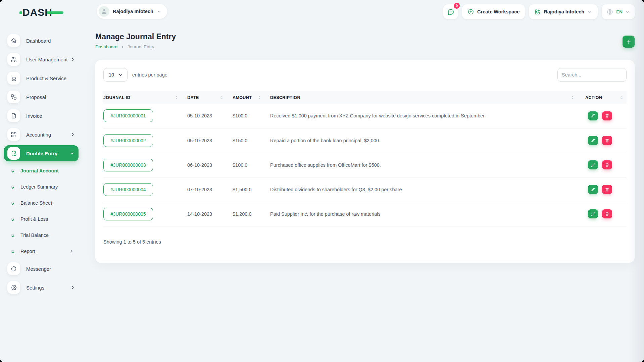  I want to click on logo-dash-bar, so click(55, 13).